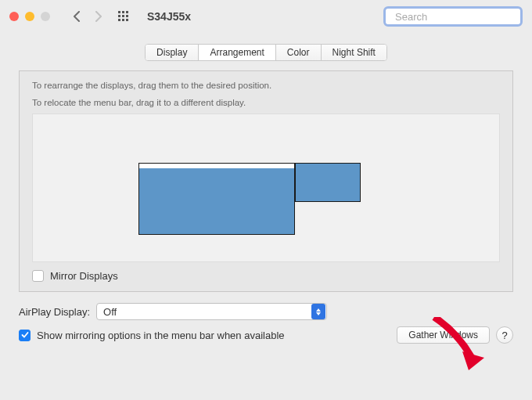  Describe the element at coordinates (266, 85) in the screenshot. I see `instruction-line1: To rearrange the displays, drag them to …` at that location.